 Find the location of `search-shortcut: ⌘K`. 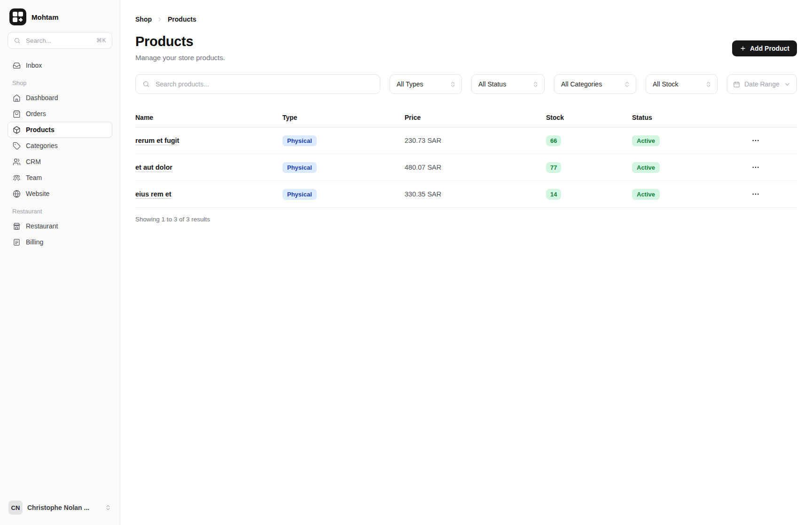

search-shortcut: ⌘K is located at coordinates (102, 40).